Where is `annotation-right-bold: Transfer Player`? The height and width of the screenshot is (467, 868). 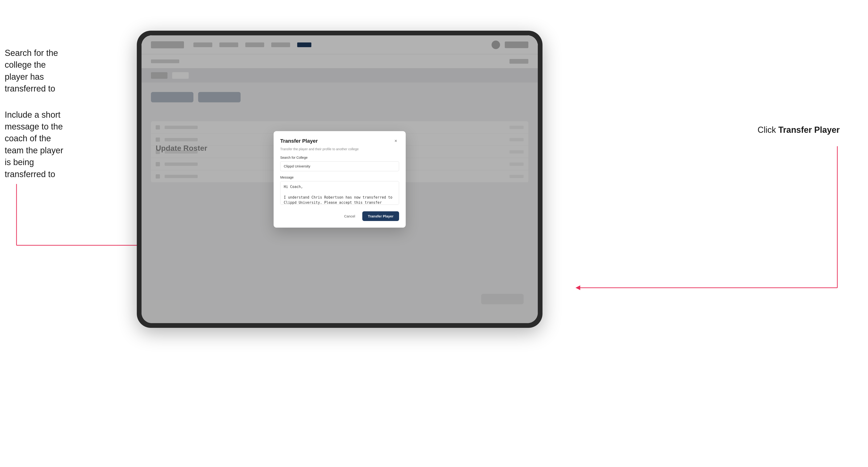 annotation-right-bold: Transfer Player is located at coordinates (809, 130).